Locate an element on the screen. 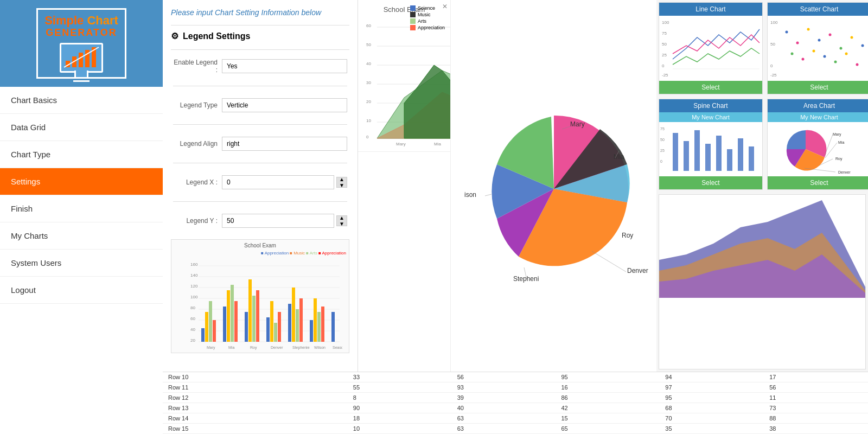  legend-x-input is located at coordinates (278, 182).